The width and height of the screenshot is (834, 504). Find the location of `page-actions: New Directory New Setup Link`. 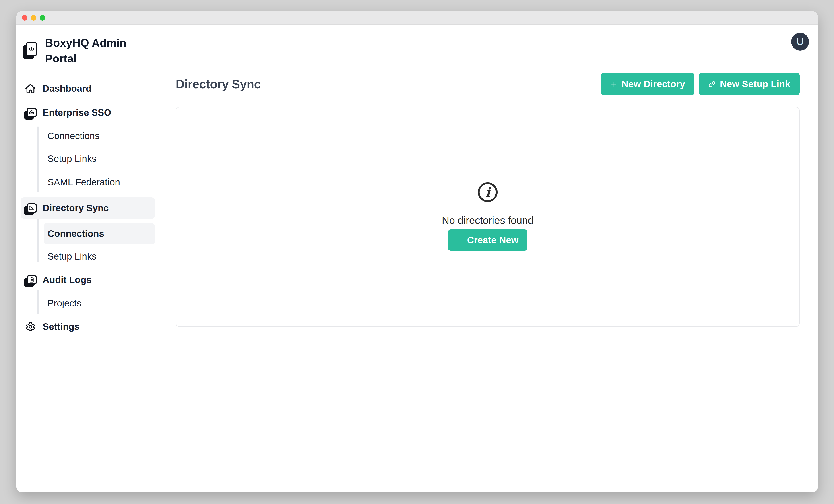

page-actions: New Directory New Setup Link is located at coordinates (700, 84).